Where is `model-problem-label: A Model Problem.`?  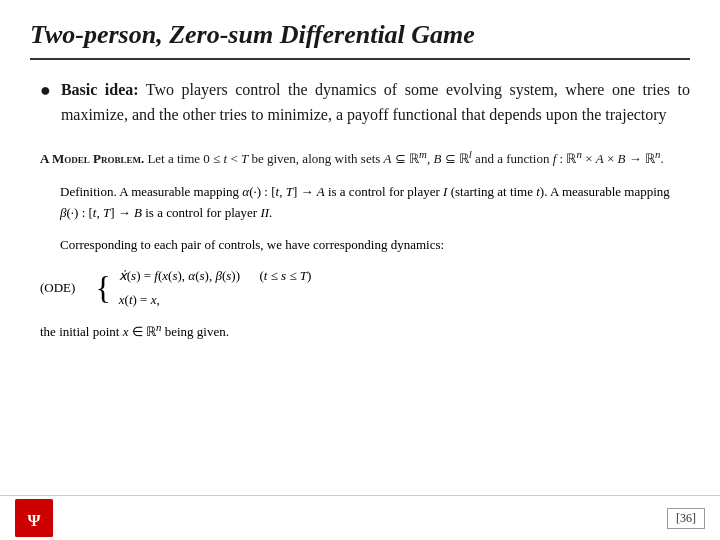 model-problem-label: A Model Problem. is located at coordinates (92, 158).